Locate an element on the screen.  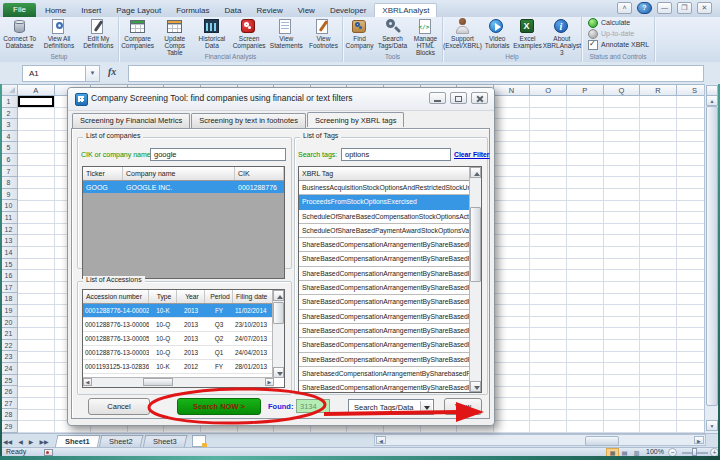
calculate-item: Calculate is located at coordinates (618, 22).